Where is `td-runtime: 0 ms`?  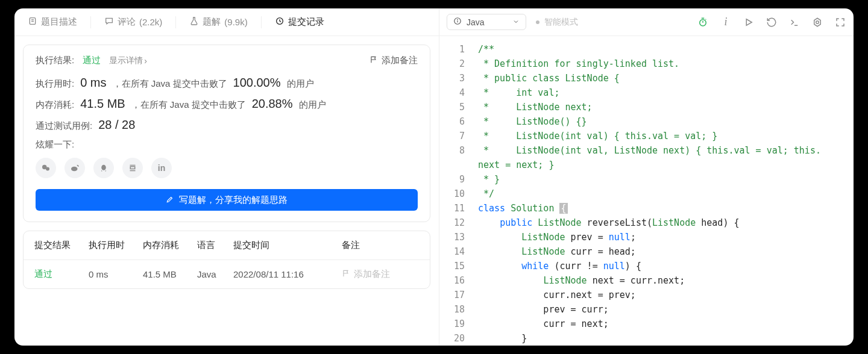 td-runtime: 0 ms is located at coordinates (116, 275).